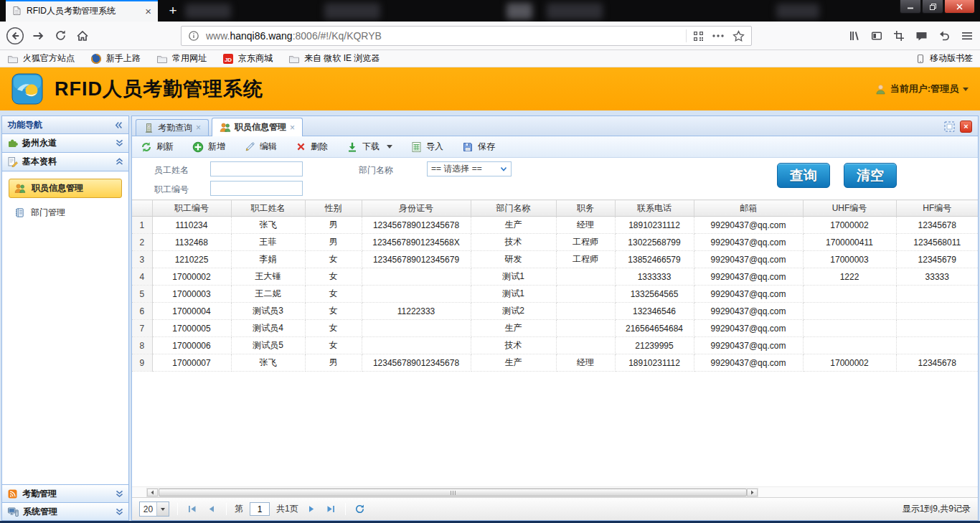 The width and height of the screenshot is (980, 523). What do you see at coordinates (443, 36) in the screenshot?
I see `url-text: www.hanqi86.wang:8006/#!/Kq/KQRYB` at bounding box center [443, 36].